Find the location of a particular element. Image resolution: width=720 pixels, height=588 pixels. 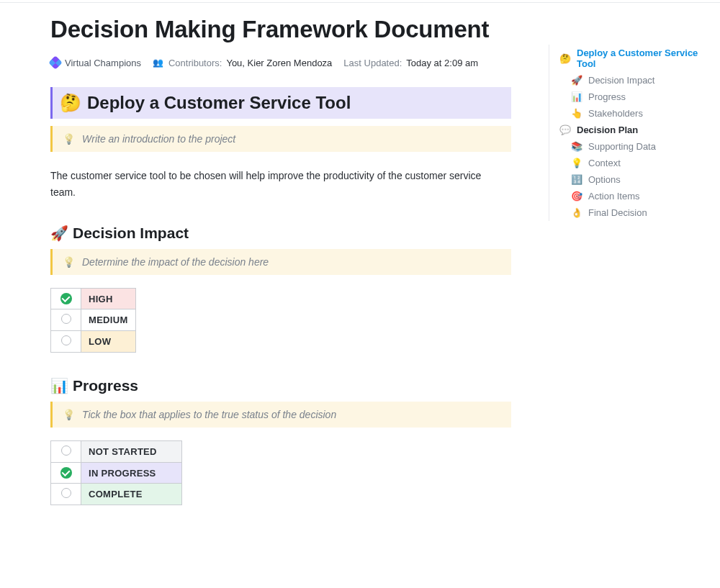

workspace-chip: Virtual Champions is located at coordinates (96, 63).